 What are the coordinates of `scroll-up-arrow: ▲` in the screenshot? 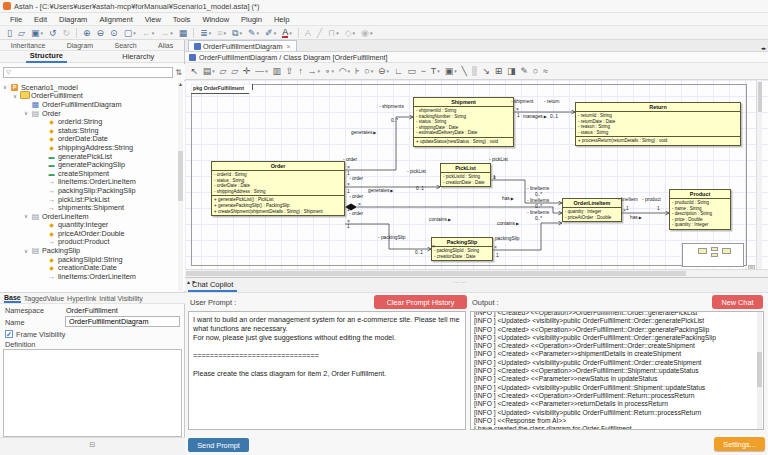 It's located at (180, 84).